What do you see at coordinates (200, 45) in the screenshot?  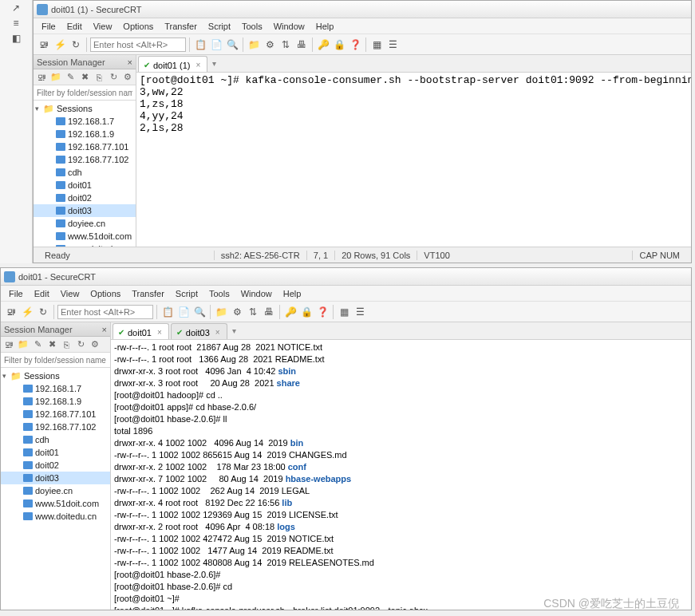 I see `copy-icon: 📋` at bounding box center [200, 45].